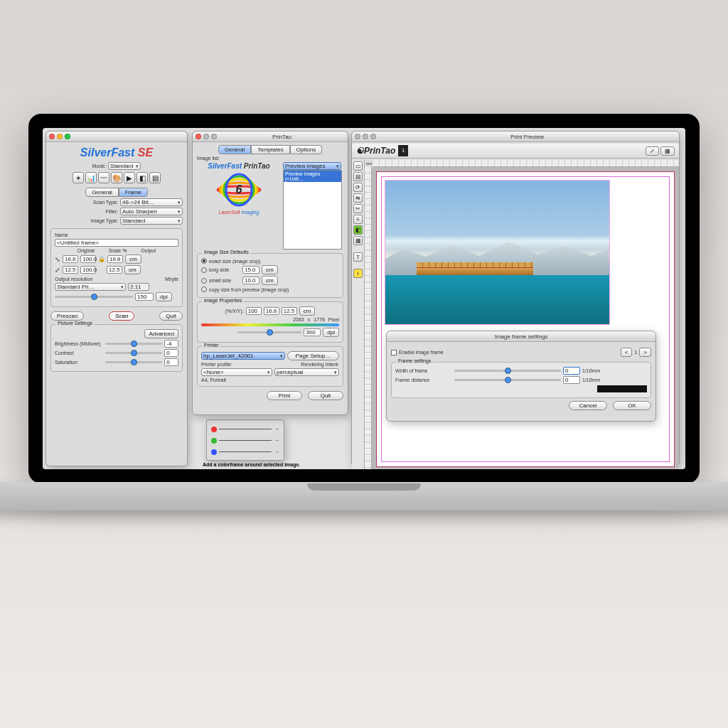 The height and width of the screenshot is (728, 728). I want to click on tool-icon-color: 🎨, so click(117, 178).